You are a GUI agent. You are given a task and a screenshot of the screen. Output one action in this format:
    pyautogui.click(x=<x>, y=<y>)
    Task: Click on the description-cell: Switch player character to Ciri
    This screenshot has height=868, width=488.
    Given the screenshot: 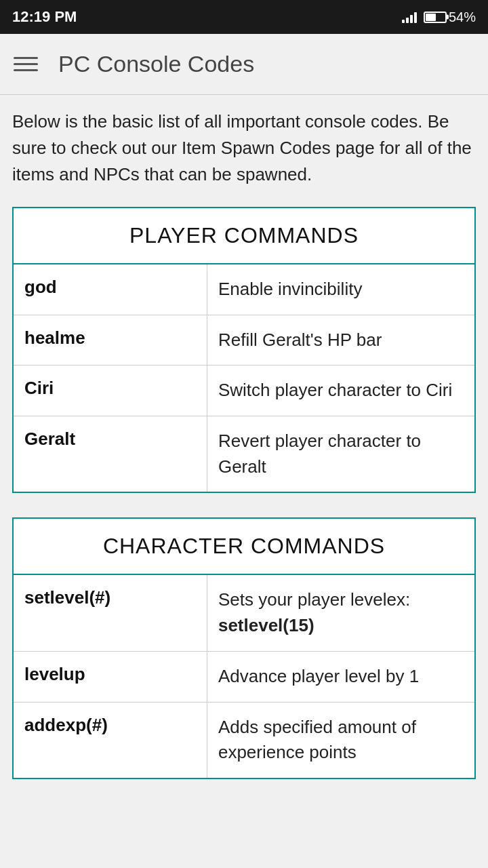 What is the action you would take?
    pyautogui.click(x=341, y=391)
    